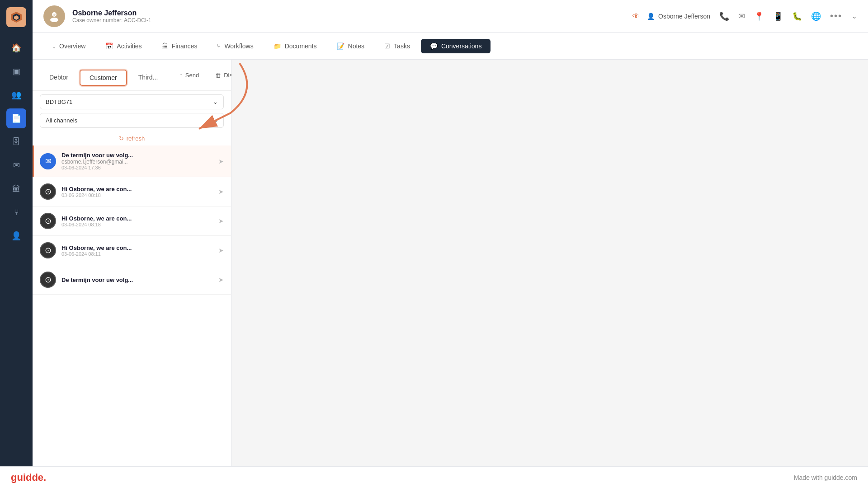 The image size is (868, 488). What do you see at coordinates (59, 78) in the screenshot?
I see `filter-tab-debtor: Debtor` at bounding box center [59, 78].